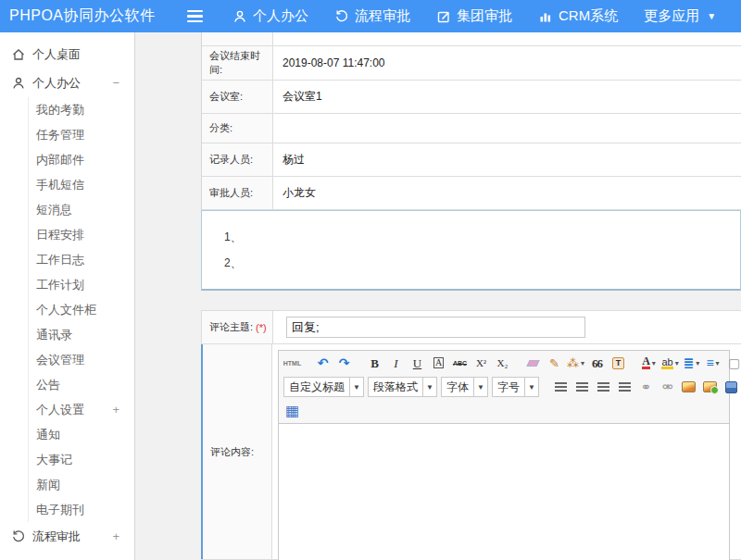 Image resolution: width=741 pixels, height=560 pixels. I want to click on sidebar-item-personal-desktop: 个人桌面, so click(67, 54).